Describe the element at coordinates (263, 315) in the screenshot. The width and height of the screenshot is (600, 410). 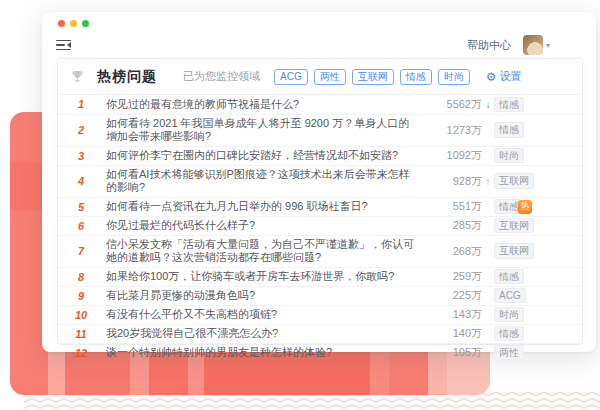
I see `question-link: 有没有什么平价又不失高档的项链?` at that location.